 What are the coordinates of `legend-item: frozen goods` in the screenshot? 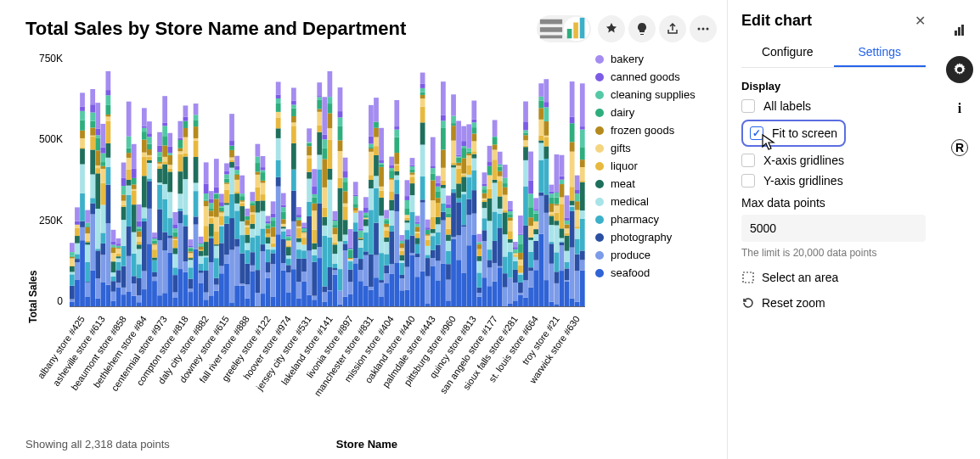 It's located at (656, 131).